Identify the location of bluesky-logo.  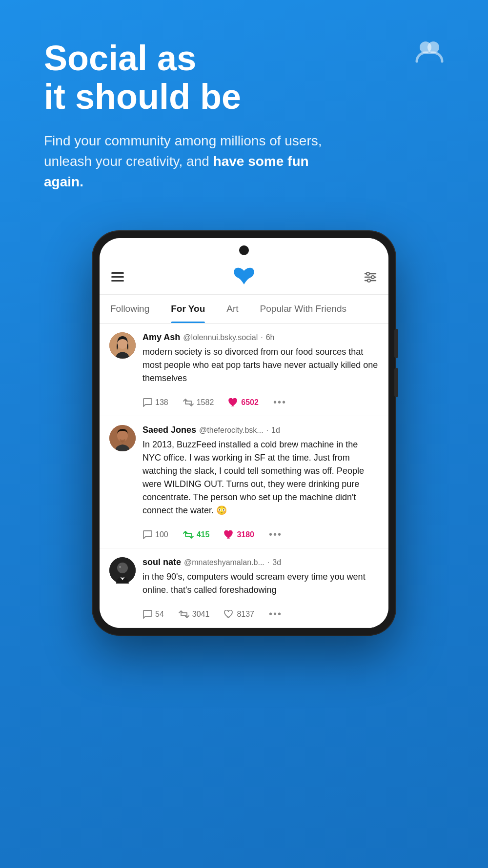
(244, 278).